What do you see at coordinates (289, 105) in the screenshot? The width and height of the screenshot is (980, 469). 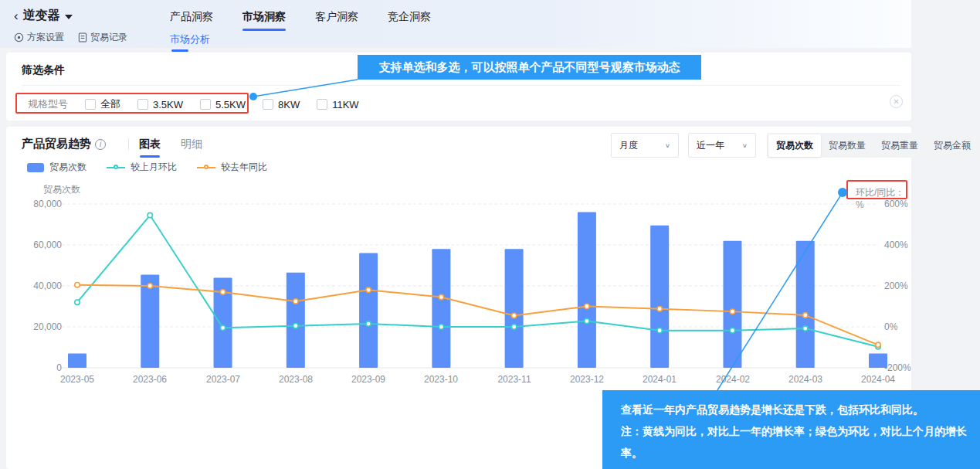 I see `checkbox-label: 8KW` at bounding box center [289, 105].